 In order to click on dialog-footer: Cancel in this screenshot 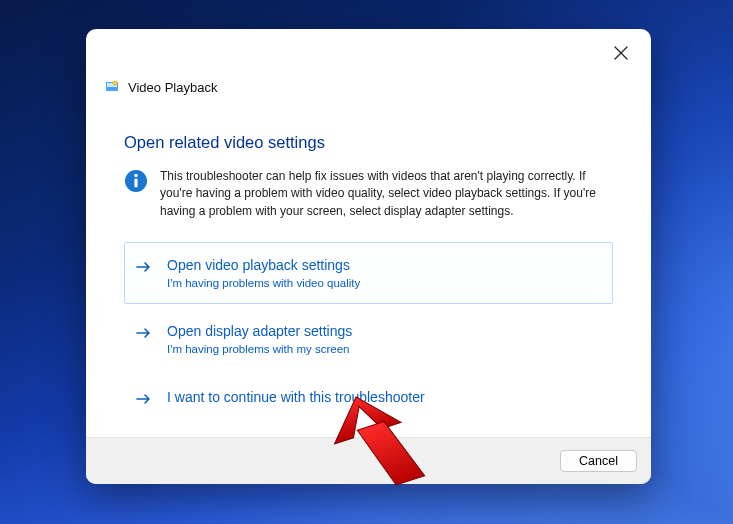, I will do `click(368, 460)`.